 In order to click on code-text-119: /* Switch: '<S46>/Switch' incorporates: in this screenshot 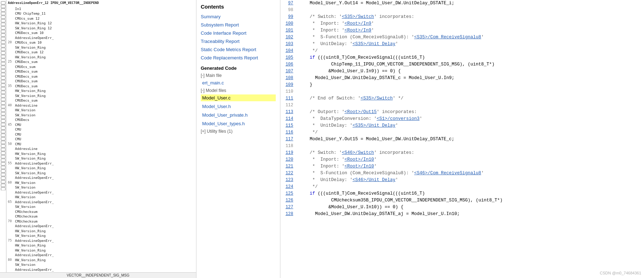, I will do `click(471, 153)`.